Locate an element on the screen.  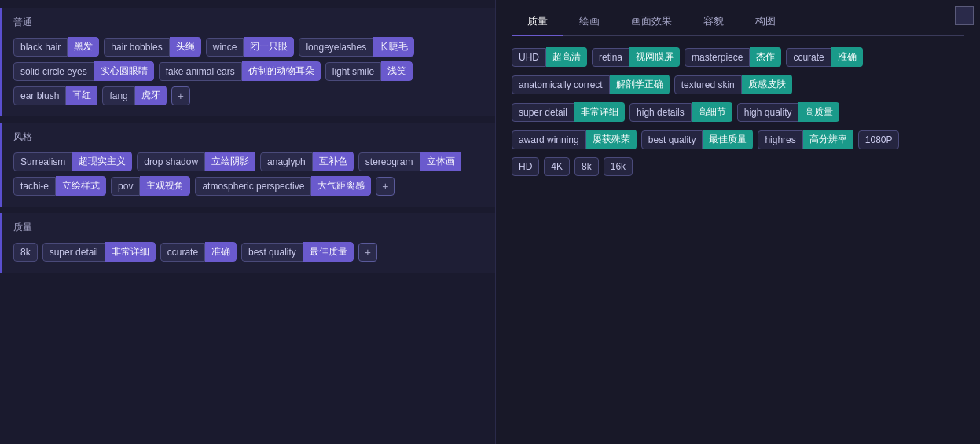
tag: stereogram立体画 is located at coordinates (410, 162).